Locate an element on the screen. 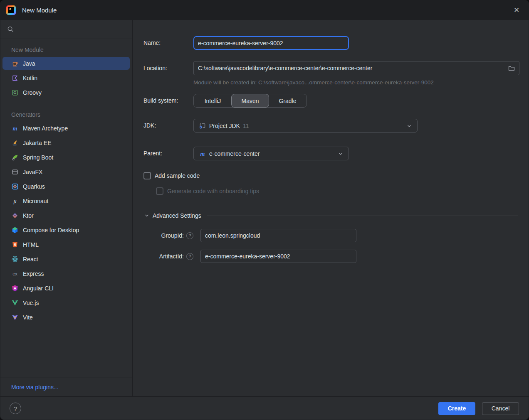 This screenshot has height=420, width=529. cancel-button: Cancel is located at coordinates (501, 409).